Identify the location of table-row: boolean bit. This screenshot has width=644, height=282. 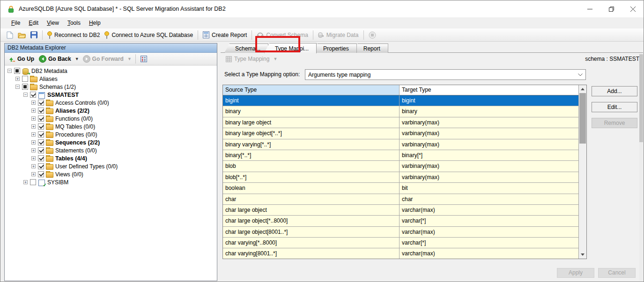
(401, 188).